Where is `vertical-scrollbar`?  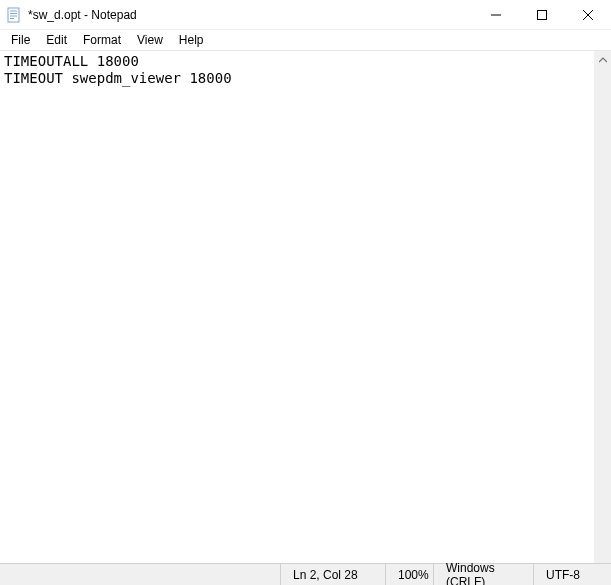 vertical-scrollbar is located at coordinates (602, 307).